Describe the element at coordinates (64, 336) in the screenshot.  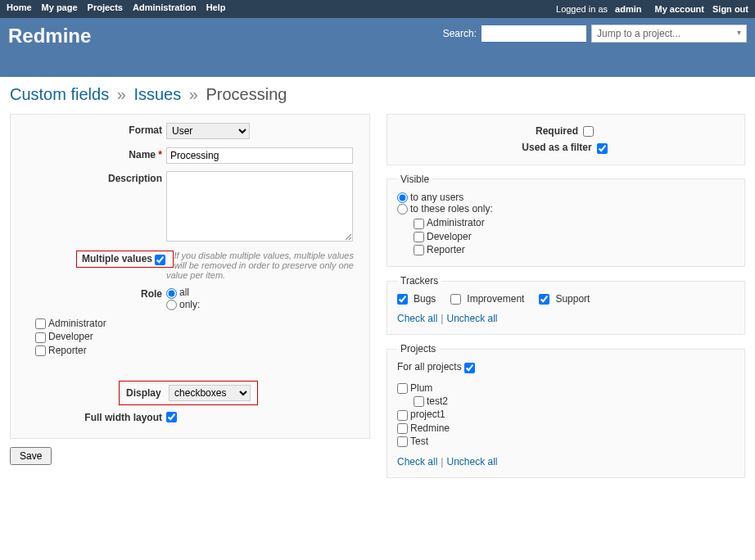
I see `role-item: Developer` at that location.